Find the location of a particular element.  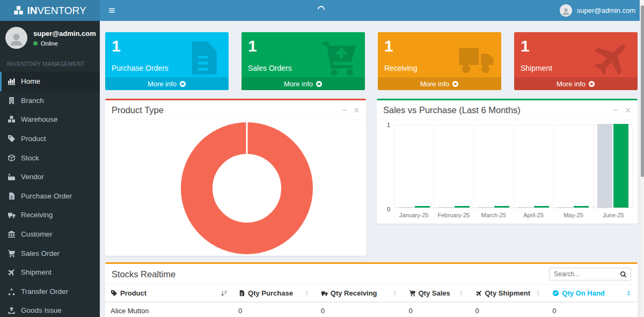

info-box-purchase-orders: 1 Purchase Orders More info is located at coordinates (167, 61).